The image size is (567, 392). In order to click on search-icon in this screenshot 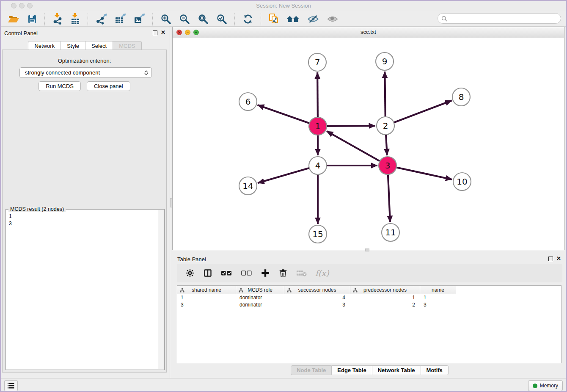, I will do `click(444, 19)`.